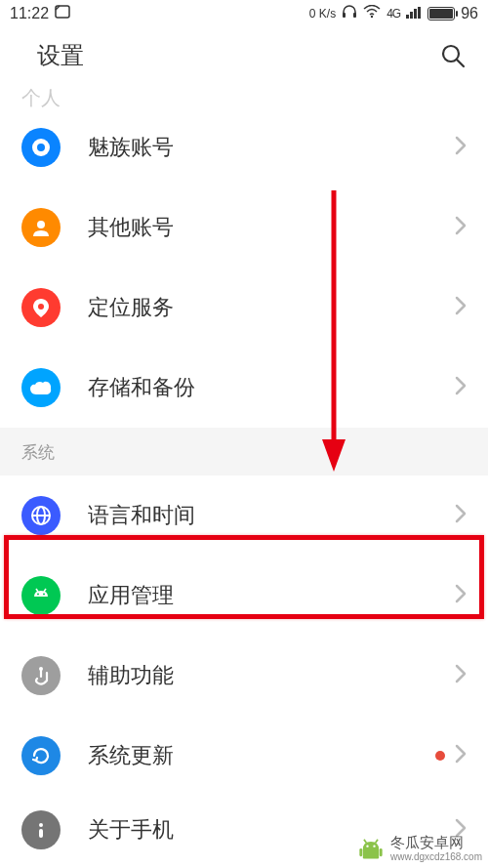 This screenshot has width=488, height=868. Describe the element at coordinates (271, 516) in the screenshot. I see `item-label: 语言和时间` at that location.